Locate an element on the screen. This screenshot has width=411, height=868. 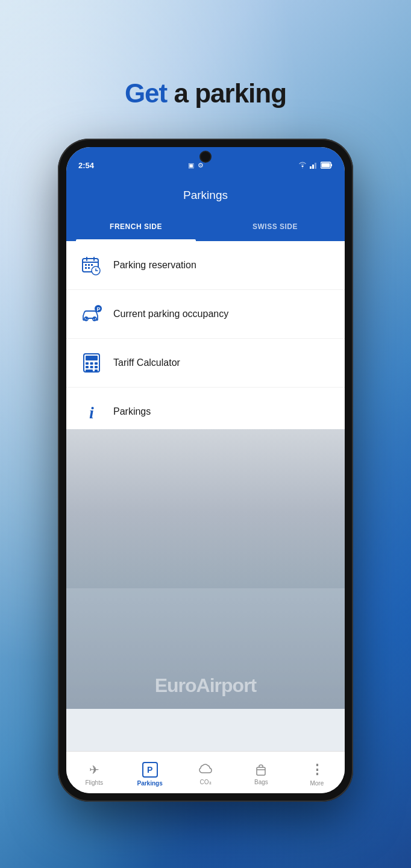
car-parking-icon: P is located at coordinates (92, 314).